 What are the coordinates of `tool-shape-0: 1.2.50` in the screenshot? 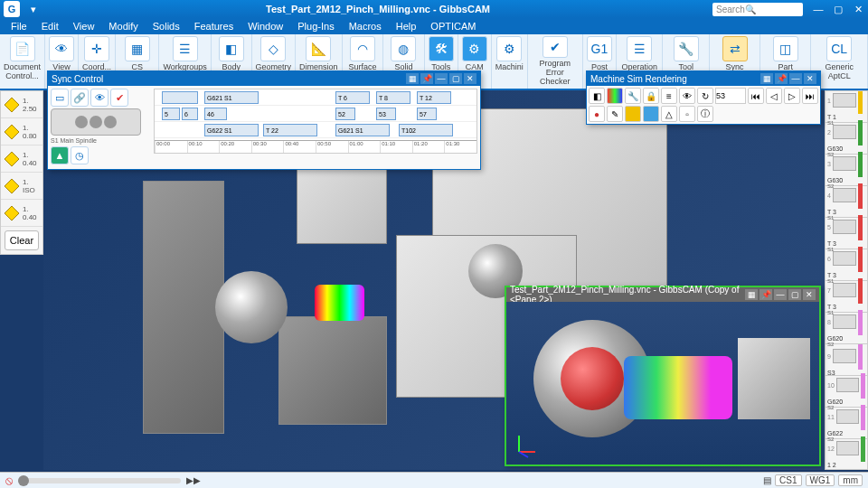 It's located at (22, 105).